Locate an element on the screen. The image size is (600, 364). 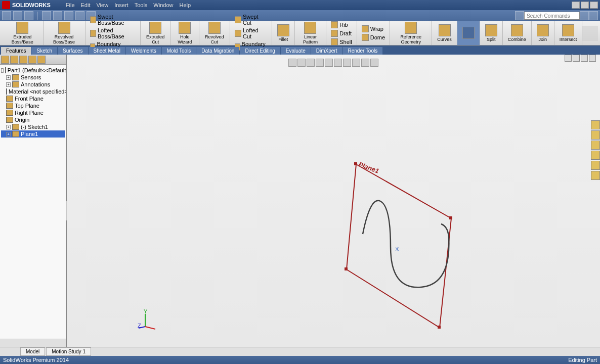
dome-button: Dome is located at coordinates (373, 37).